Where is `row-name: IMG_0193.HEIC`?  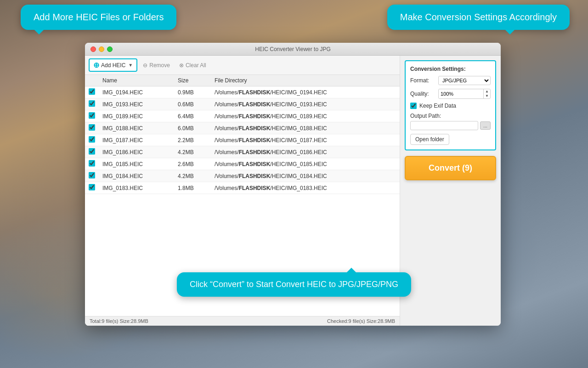 row-name: IMG_0193.HEIC is located at coordinates (136, 104).